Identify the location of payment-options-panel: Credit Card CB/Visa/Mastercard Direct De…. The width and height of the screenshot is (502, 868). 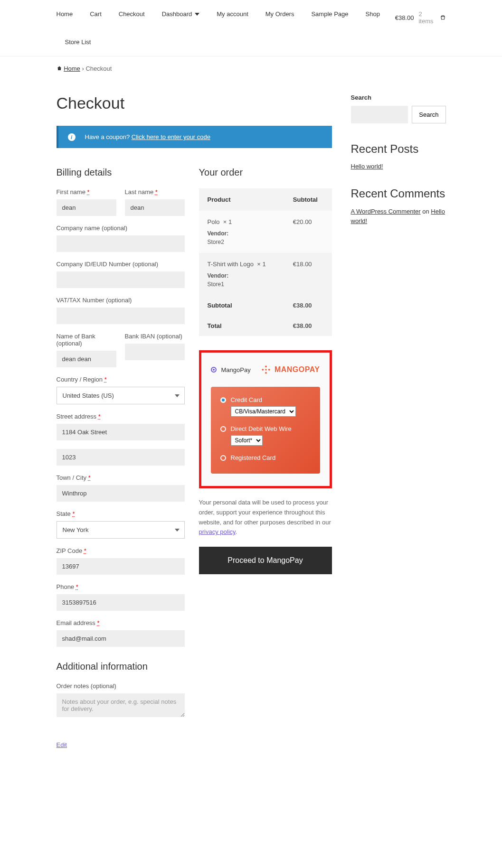
(265, 430).